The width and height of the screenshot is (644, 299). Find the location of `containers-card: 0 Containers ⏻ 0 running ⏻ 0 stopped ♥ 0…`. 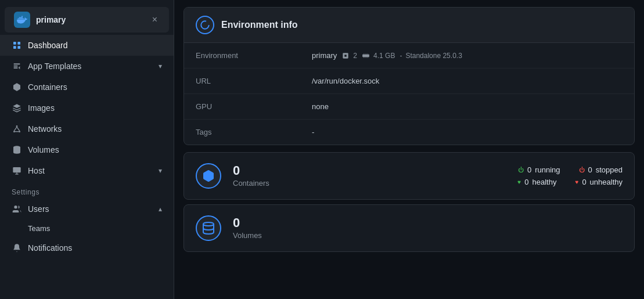

containers-card: 0 Containers ⏻ 0 running ⏻ 0 stopped ♥ 0… is located at coordinates (409, 176).